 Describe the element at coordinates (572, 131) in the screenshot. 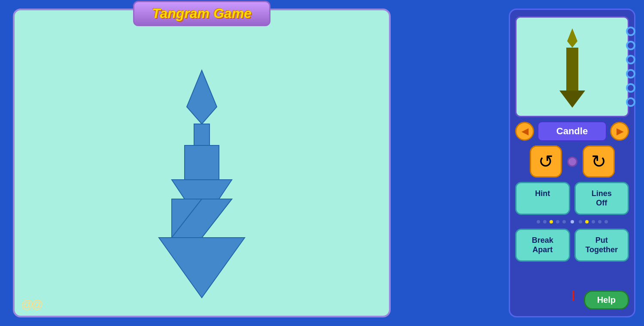

I see `puzzle-name-label: Candle` at that location.